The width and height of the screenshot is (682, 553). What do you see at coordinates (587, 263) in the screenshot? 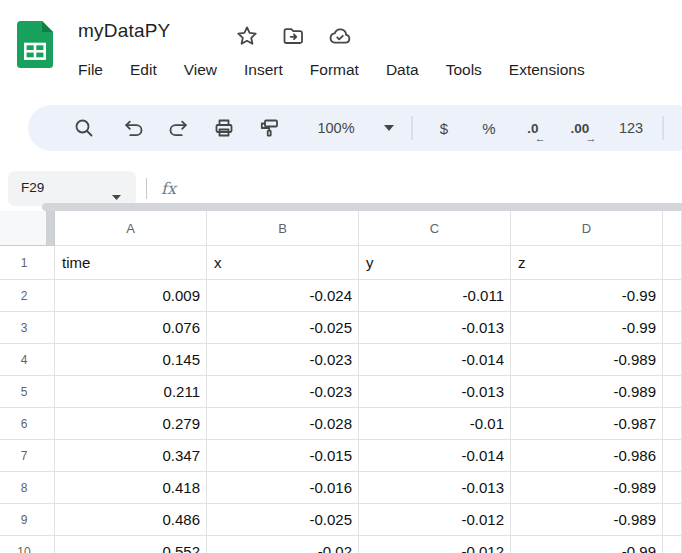
I see `cell-D1: z` at bounding box center [587, 263].